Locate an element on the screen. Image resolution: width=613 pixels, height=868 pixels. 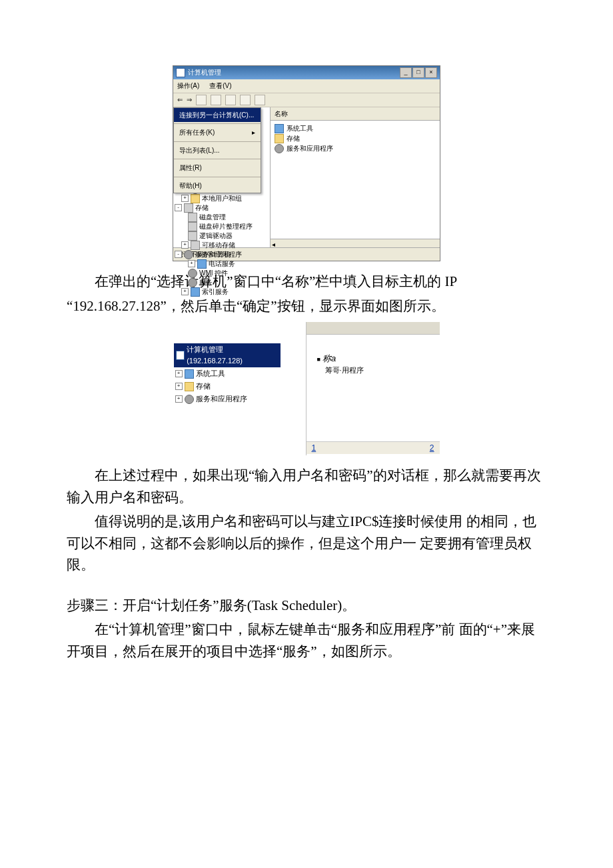
body-text: 值得说明的是,该用户名和密码可以与建立IPC$连接时候使用 的相同，也可以不相同… is located at coordinates (306, 543).